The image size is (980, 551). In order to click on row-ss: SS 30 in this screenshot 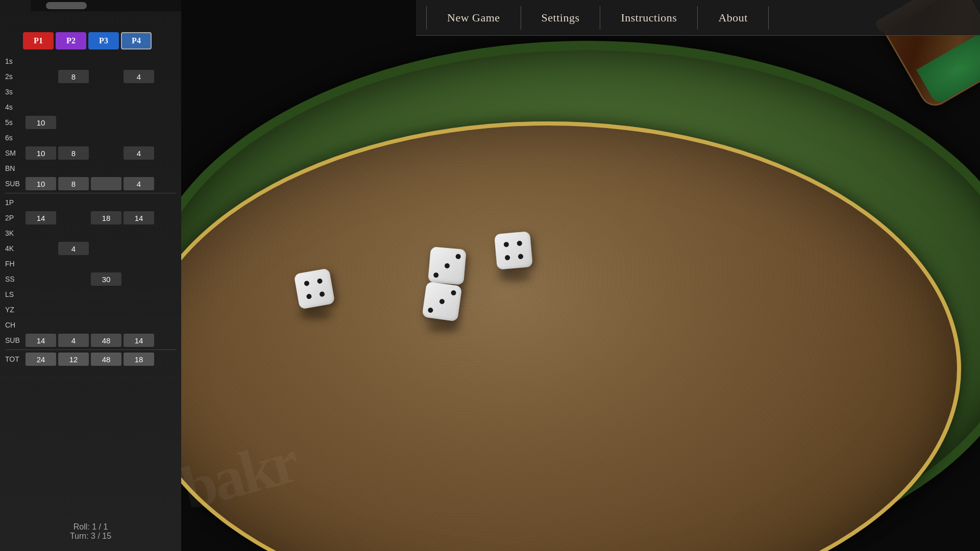, I will do `click(91, 279)`.